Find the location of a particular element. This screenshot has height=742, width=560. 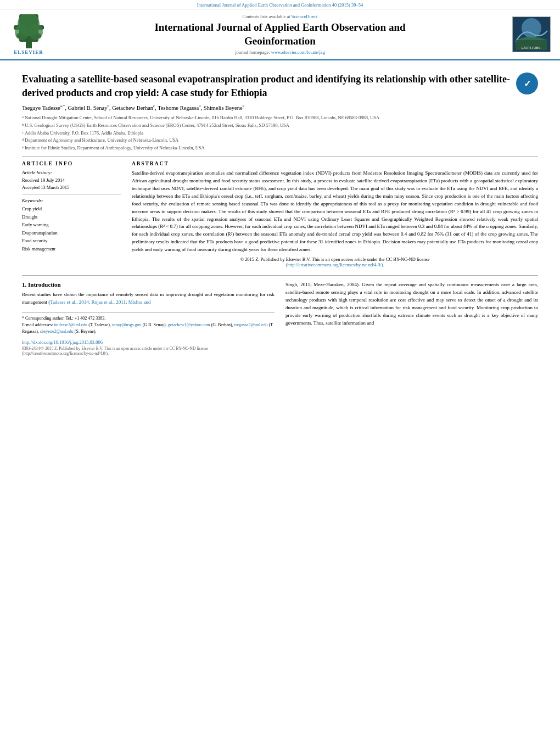

journal-main-title: International Journal of Applied Earth O… is located at coordinates (280, 34).